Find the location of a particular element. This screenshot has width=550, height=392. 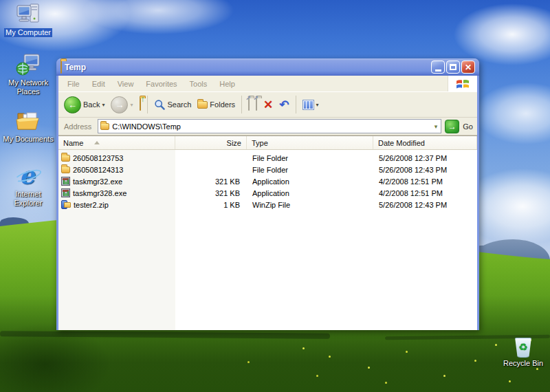

toolbar: ← Back ▾ → ▾ ↑ Search is located at coordinates (268, 105).